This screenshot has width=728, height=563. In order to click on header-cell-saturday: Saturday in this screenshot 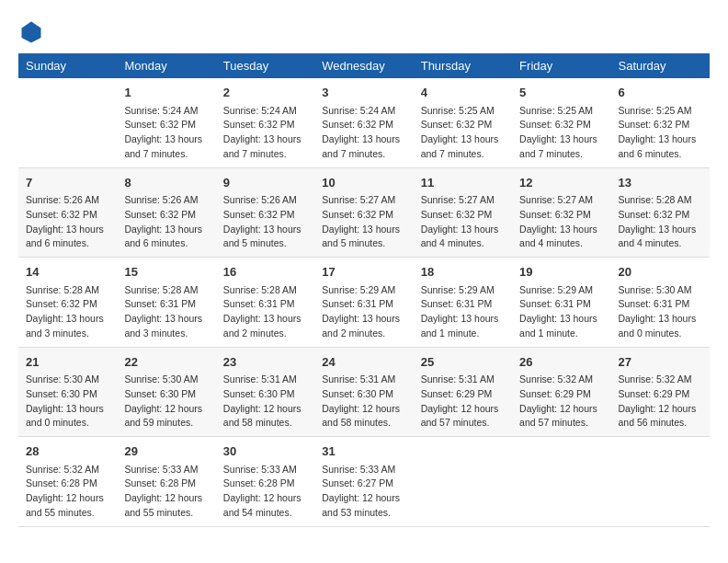, I will do `click(660, 66)`.